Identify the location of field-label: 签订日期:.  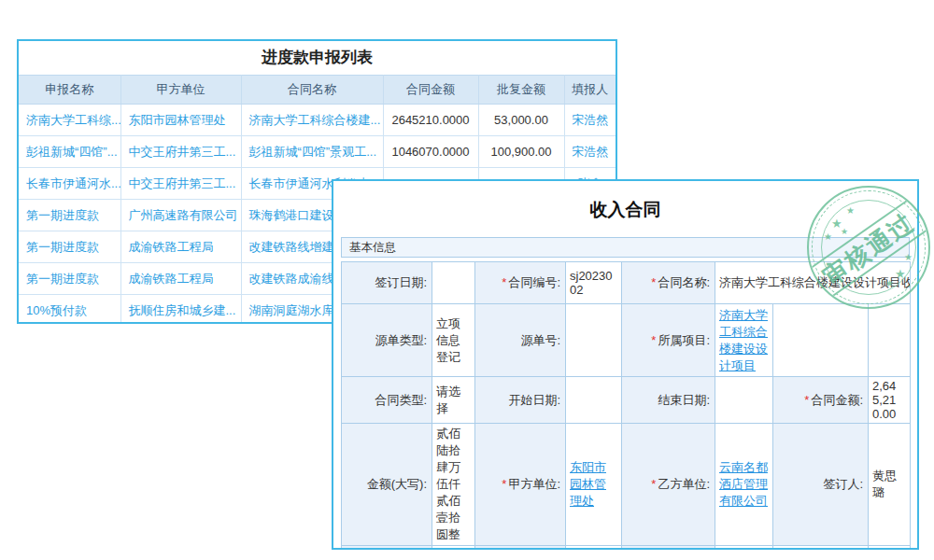
(387, 284).